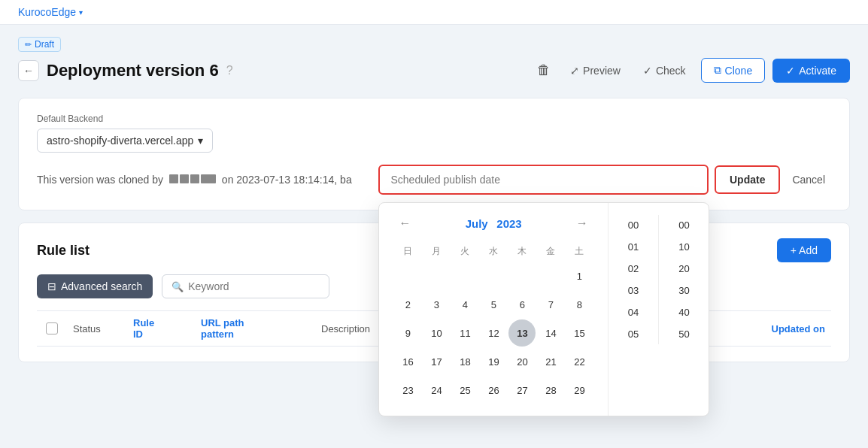  Describe the element at coordinates (434, 119) in the screenshot. I see `backend-label: Default Backend` at that location.